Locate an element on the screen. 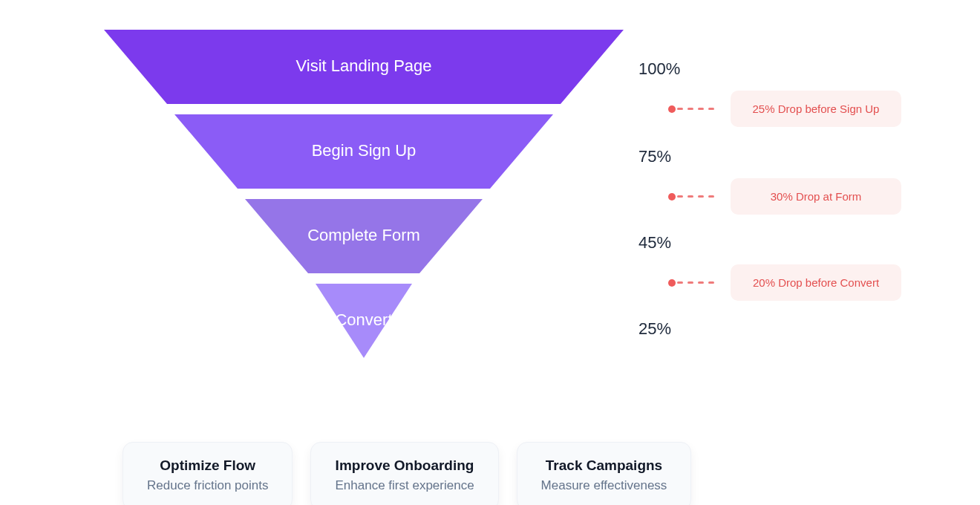 This screenshot has width=980, height=505. card-subtitle: Measure effectiveness is located at coordinates (604, 486).